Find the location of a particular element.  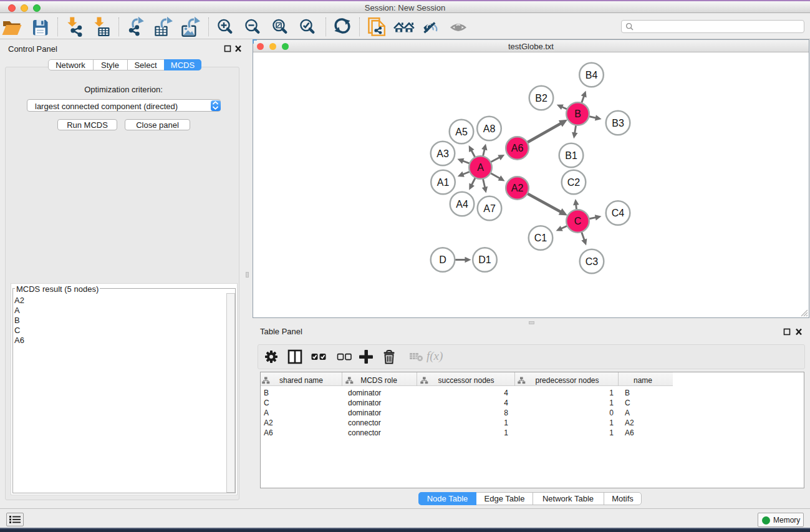

svg-text: A3 is located at coordinates (443, 153).